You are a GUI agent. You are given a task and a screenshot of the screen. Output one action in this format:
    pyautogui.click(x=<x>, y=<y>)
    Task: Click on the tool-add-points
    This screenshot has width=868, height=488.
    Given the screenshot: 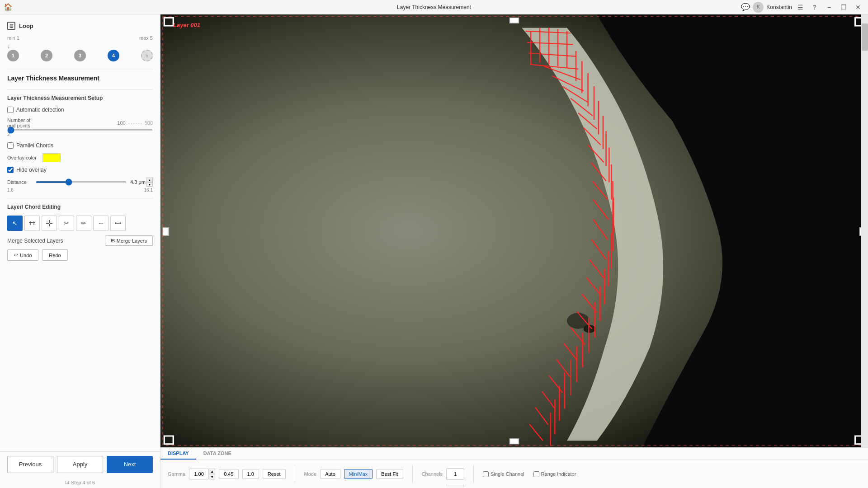 What is the action you would take?
    pyautogui.click(x=49, y=223)
    